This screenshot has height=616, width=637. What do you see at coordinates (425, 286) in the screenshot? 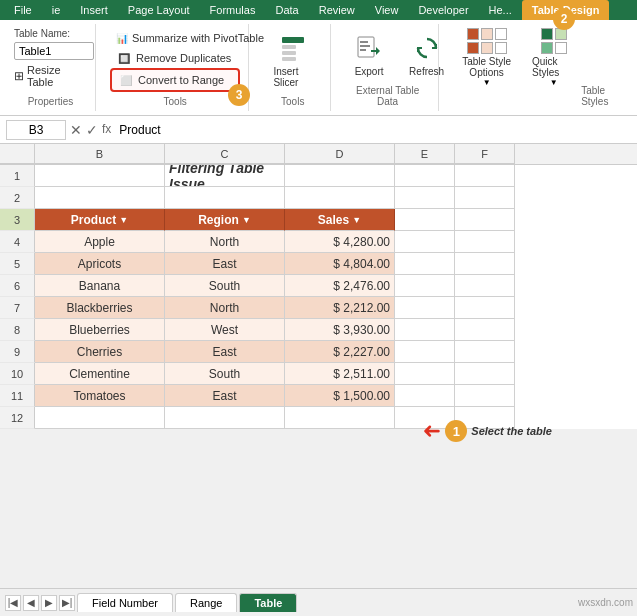
I see `cell-e6` at bounding box center [425, 286].